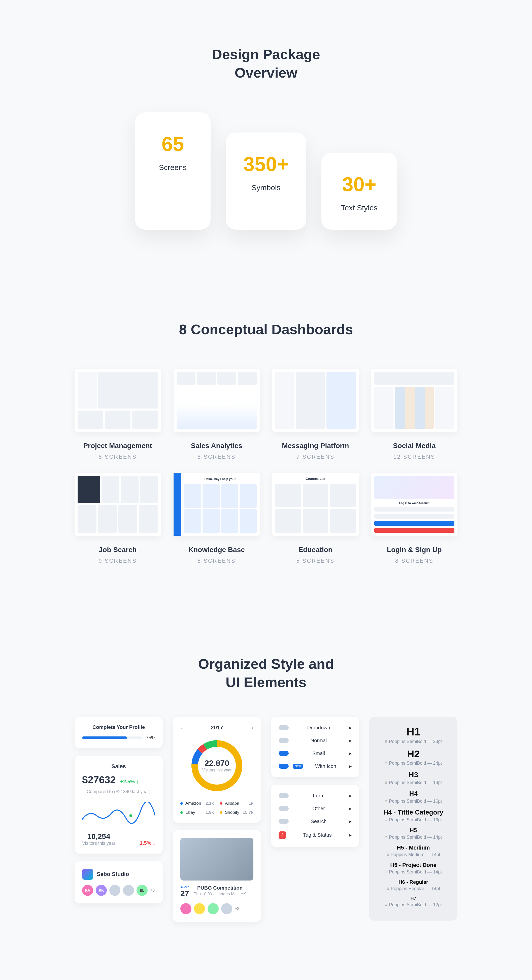 This screenshot has width=532, height=980. Describe the element at coordinates (413, 830) in the screenshot. I see `typo-heading: H5` at that location.